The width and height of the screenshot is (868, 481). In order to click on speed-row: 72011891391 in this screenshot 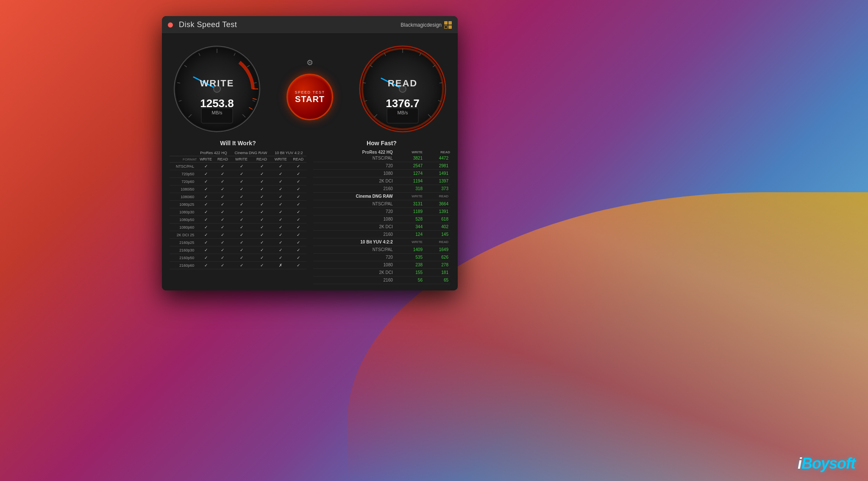, I will do `click(381, 212)`.